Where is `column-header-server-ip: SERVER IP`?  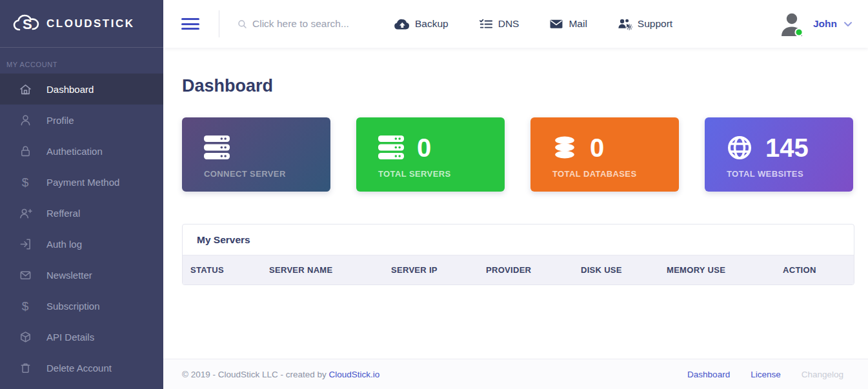 column-header-server-ip: SERVER IP is located at coordinates (439, 270).